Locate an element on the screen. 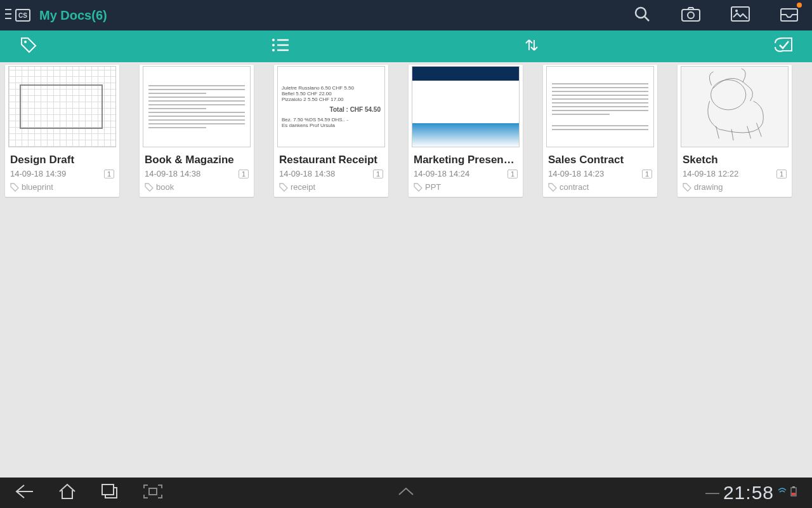 The width and height of the screenshot is (812, 508). document-card: Juletre Russlano 6.50 CHF 5.50 Befiel 5.… is located at coordinates (331, 131).